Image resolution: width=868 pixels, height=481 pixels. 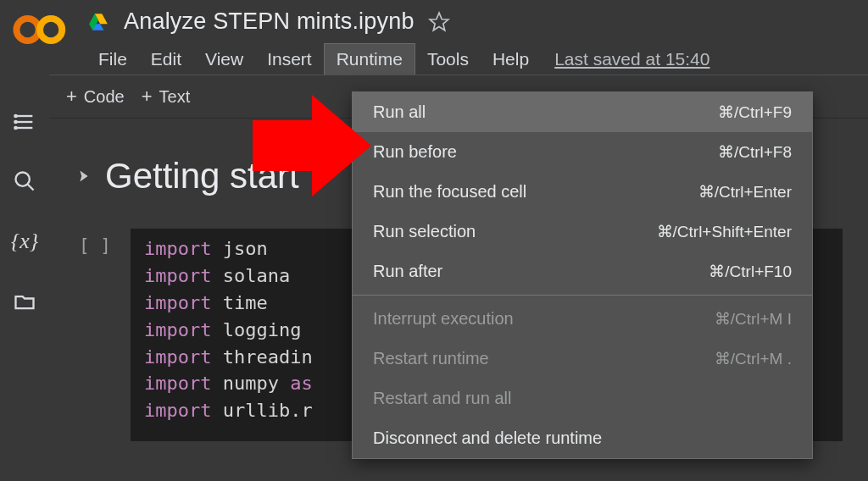 What do you see at coordinates (202, 176) in the screenshot?
I see `section-title: Getting start` at bounding box center [202, 176].